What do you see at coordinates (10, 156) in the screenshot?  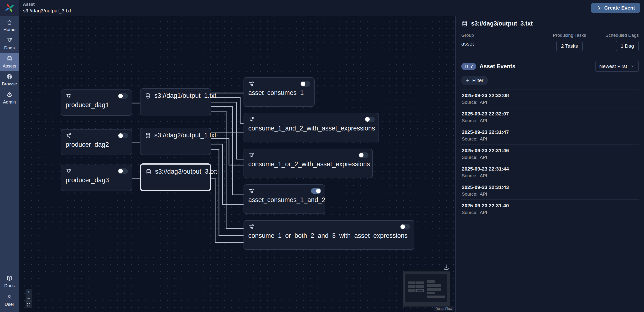 I see `sidebar: Home Dags Assets Browse ⚙ Admin` at bounding box center [10, 156].